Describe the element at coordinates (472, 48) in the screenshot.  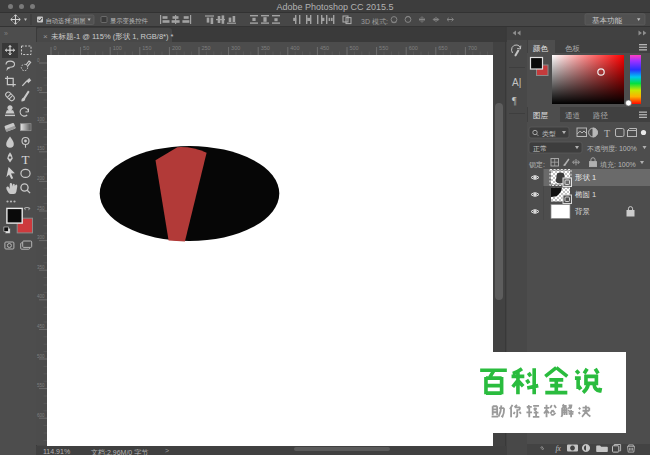
I see `svg-text: 700` at that location.